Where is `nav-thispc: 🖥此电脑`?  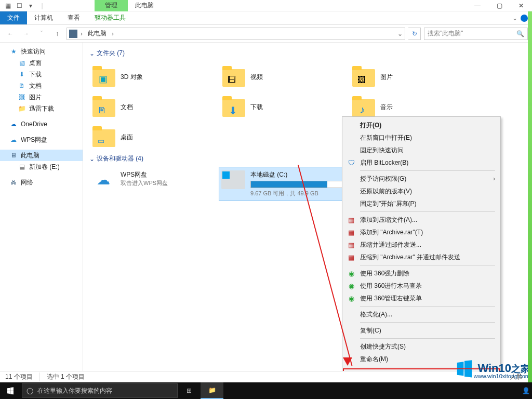
nav-thispc: 🖥此电脑 is located at coordinates (42, 155).